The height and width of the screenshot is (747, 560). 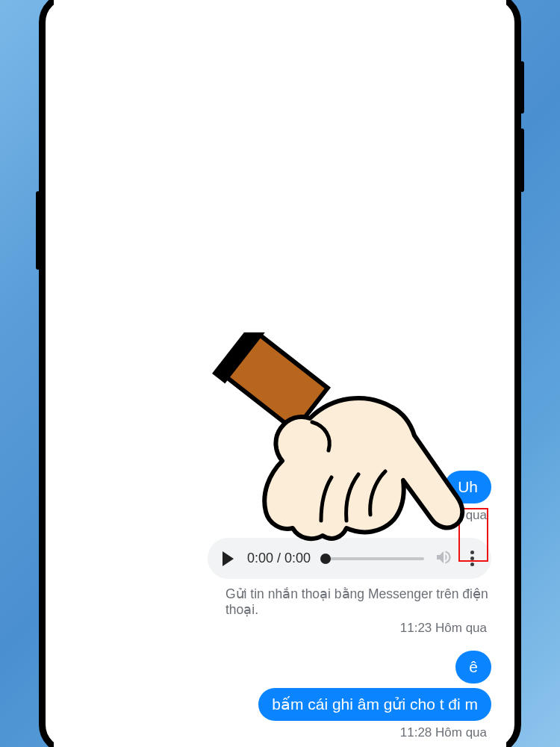 I want to click on audio-player: 0:00 / 0:00, so click(x=349, y=559).